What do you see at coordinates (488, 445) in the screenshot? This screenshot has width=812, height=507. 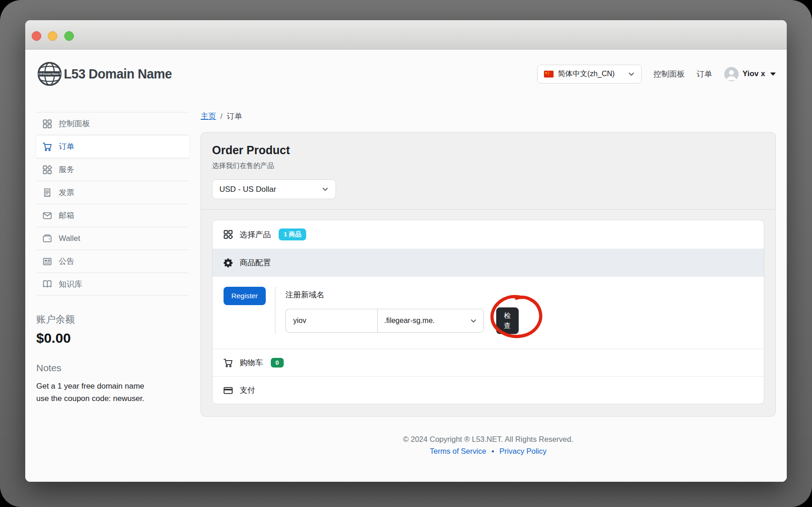 I see `site-footer: © 2024 Copyright ® L53.NET. All Rights R…` at bounding box center [488, 445].